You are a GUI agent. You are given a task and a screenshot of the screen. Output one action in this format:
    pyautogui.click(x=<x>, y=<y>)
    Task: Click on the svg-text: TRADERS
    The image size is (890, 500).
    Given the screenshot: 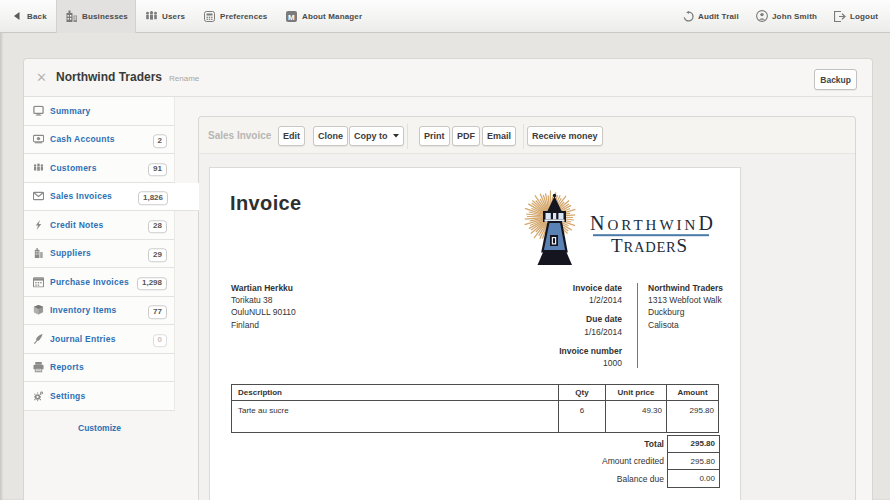 What is the action you would take?
    pyautogui.click(x=650, y=246)
    